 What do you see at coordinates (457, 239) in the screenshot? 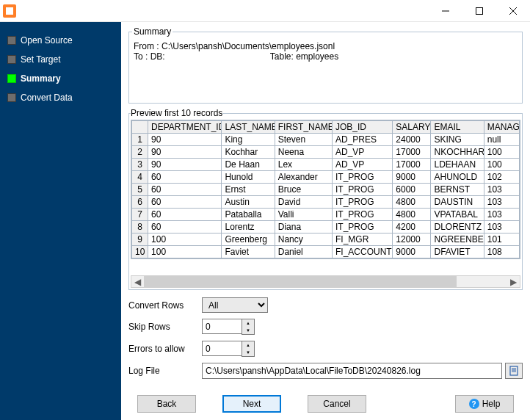
I see `table-cell: NGREENBE` at bounding box center [457, 239].